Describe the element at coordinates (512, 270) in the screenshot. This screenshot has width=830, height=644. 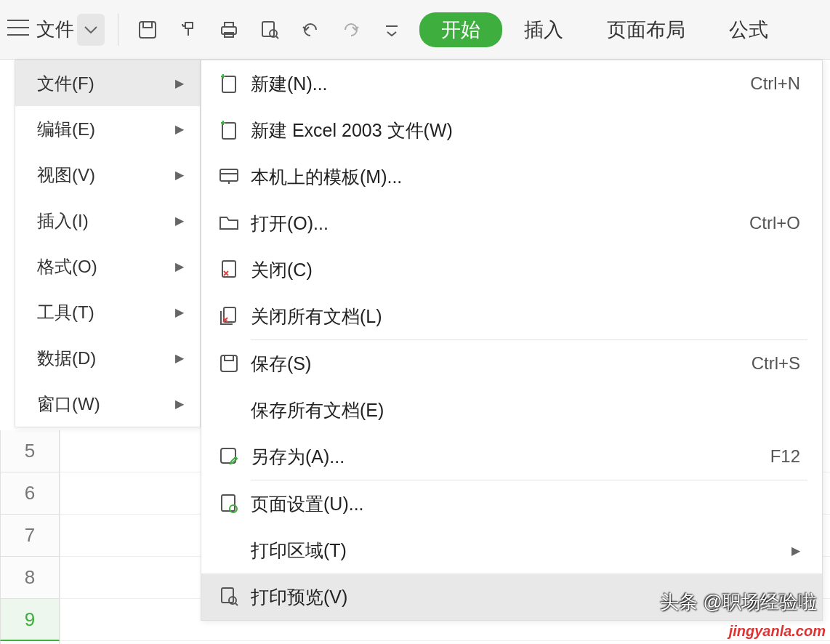
I see `menu-close: 关闭(C)` at that location.